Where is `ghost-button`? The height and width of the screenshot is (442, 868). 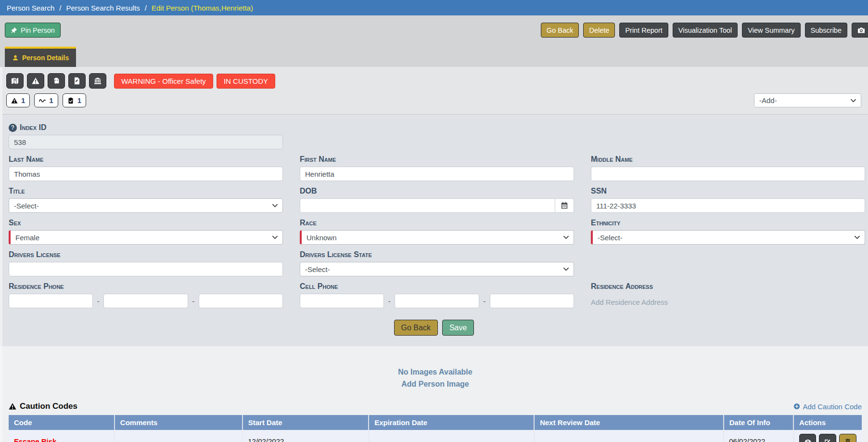
ghost-button is located at coordinates (56, 81).